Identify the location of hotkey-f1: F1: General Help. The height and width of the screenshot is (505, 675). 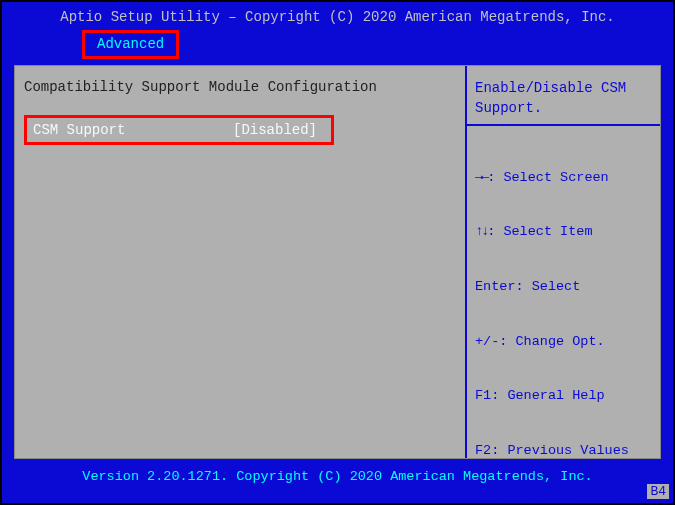
(564, 396).